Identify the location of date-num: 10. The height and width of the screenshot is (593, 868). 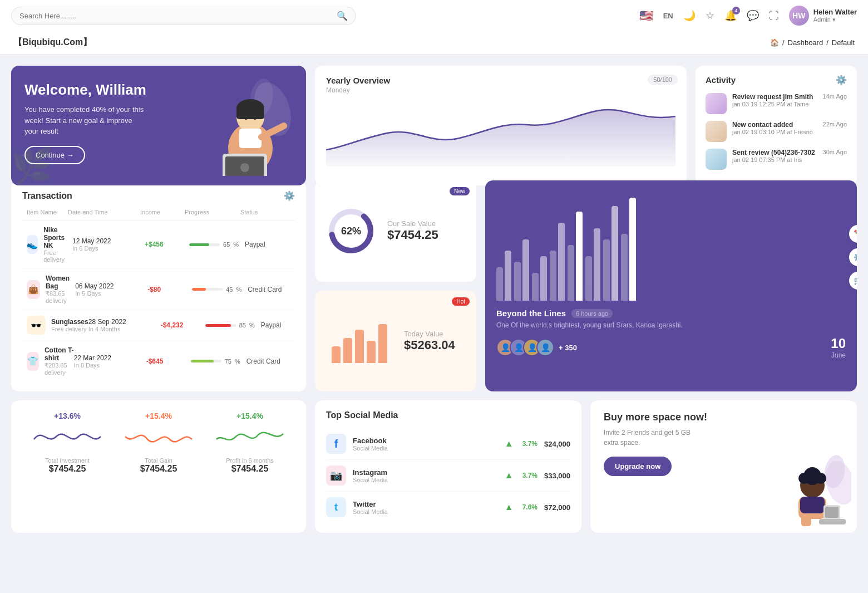
(838, 344).